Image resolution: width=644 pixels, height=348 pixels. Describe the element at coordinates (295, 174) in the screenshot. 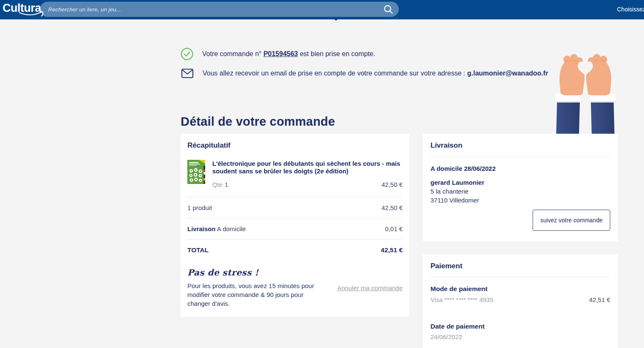

I see `product-row: L'électronique pour les débutants qui sè…` at that location.